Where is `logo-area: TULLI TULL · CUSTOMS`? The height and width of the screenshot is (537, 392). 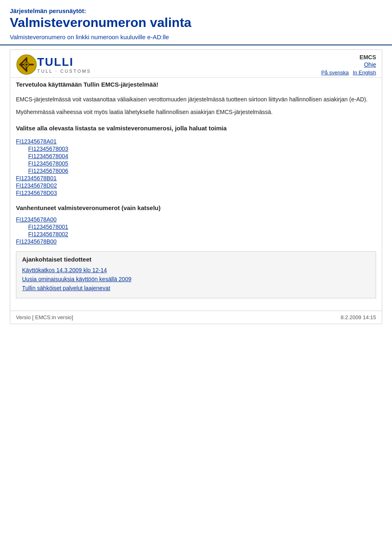 logo-area: TULLI TULL · CUSTOMS is located at coordinates (53, 65).